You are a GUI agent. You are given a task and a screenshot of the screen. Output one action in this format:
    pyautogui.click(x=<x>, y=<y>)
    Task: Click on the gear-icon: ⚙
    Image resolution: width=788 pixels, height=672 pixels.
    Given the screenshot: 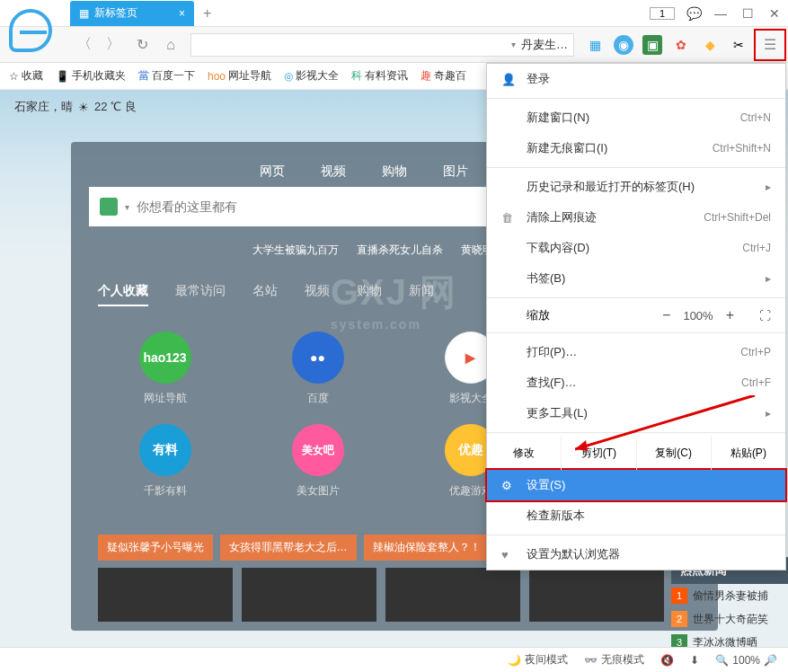 What is the action you would take?
    pyautogui.click(x=509, y=485)
    